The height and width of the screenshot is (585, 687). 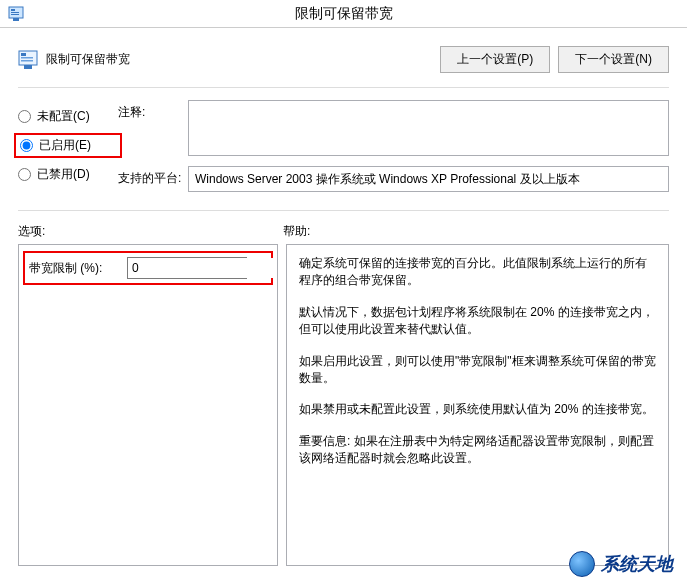 I want to click on radio-group: 未配置(C) 已启用(E) 已禁用(D), so click(x=68, y=151).